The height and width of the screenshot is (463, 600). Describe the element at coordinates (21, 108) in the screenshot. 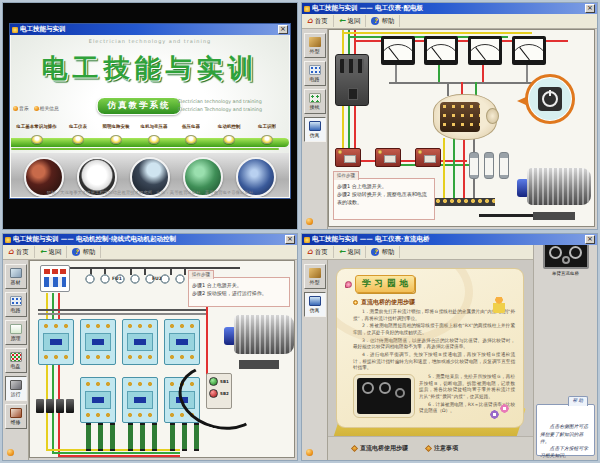

I see `music-link: 音乐` at that location.